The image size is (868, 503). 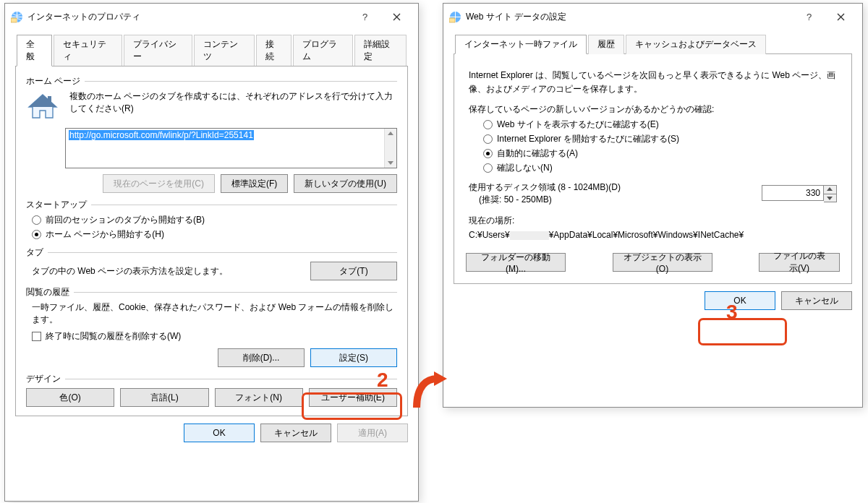 What do you see at coordinates (793, 193) in the screenshot?
I see `disk-space-input` at bounding box center [793, 193].